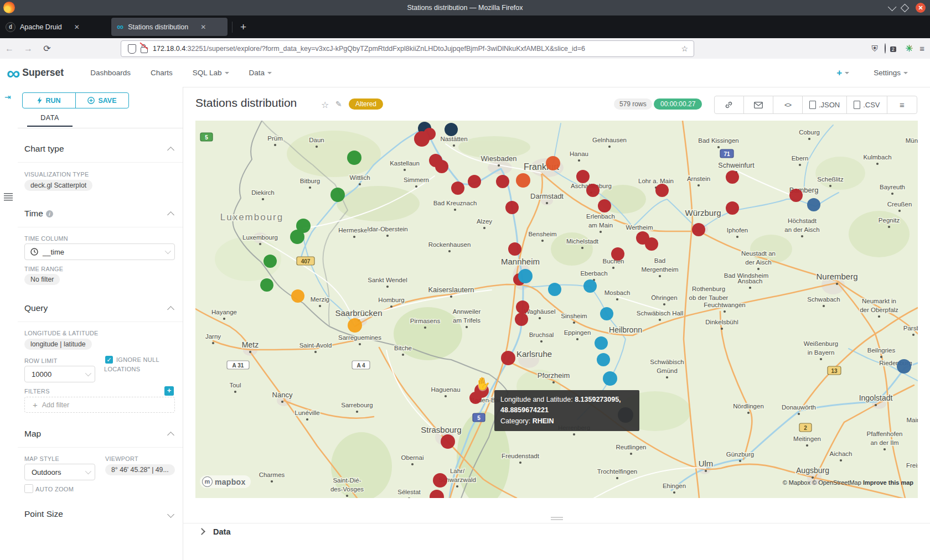  I want to click on embed-code-button: <>, so click(788, 105).